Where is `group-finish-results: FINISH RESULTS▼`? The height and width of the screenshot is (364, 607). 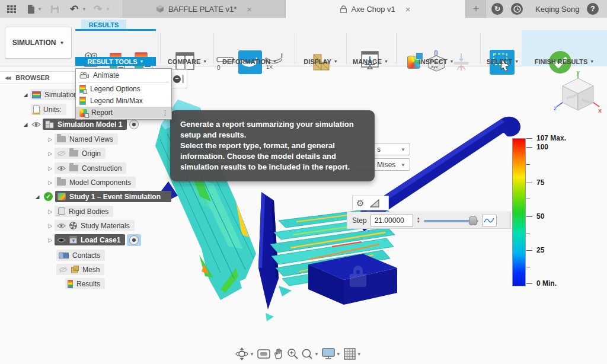
group-finish-results: FINISH RESULTS▼ is located at coordinates (564, 62).